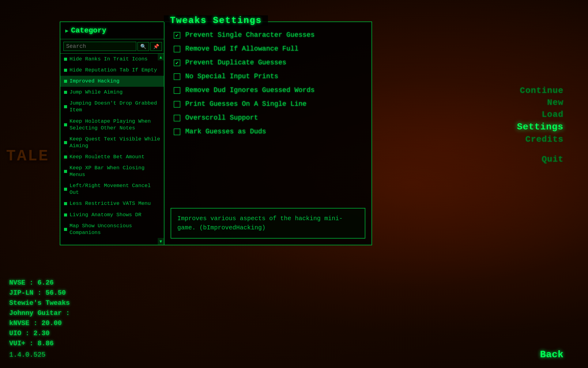 Image resolution: width=588 pixels, height=368 pixels. I want to click on nvse-version: NVSE : 6.26, so click(40, 283).